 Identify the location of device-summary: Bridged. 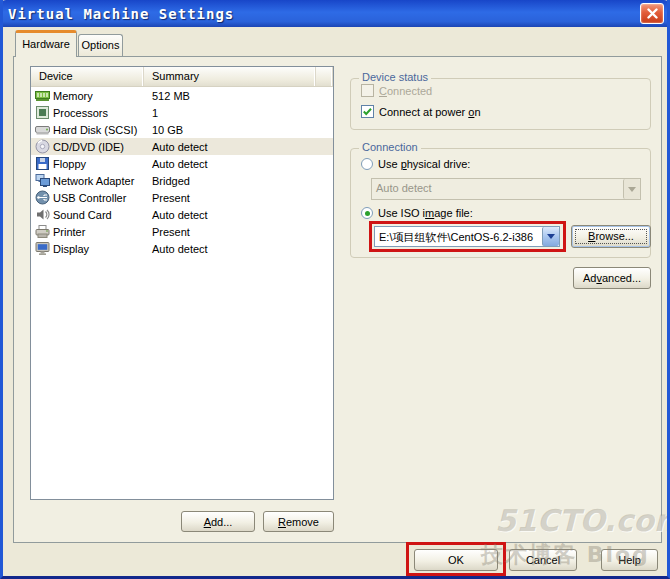
(240, 181).